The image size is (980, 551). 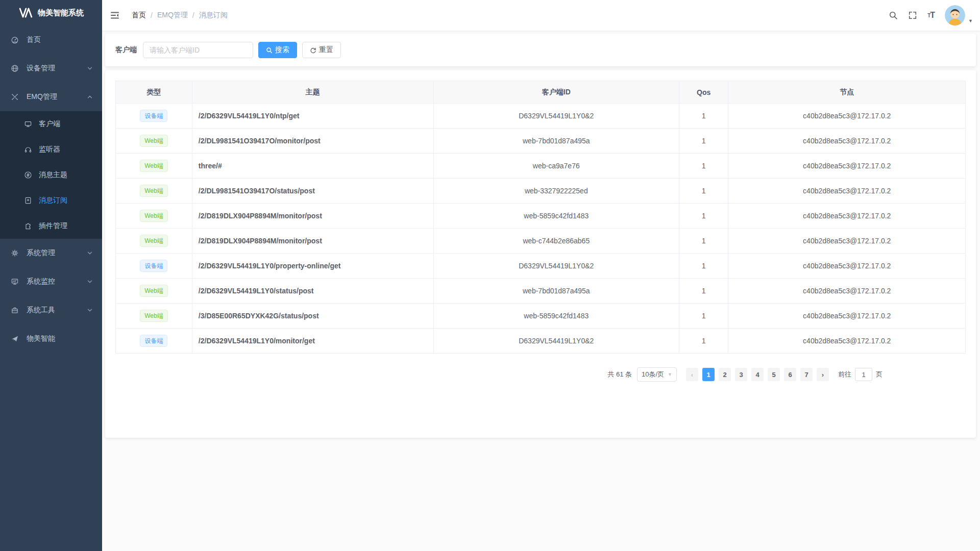 I want to click on hash-circle-icon, so click(x=28, y=175).